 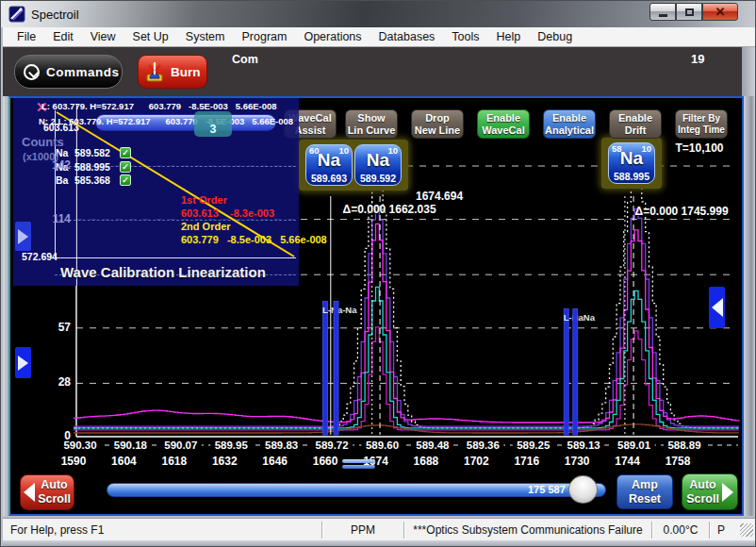 I want to click on titlebar: Spectroil ✕, so click(x=379, y=14).